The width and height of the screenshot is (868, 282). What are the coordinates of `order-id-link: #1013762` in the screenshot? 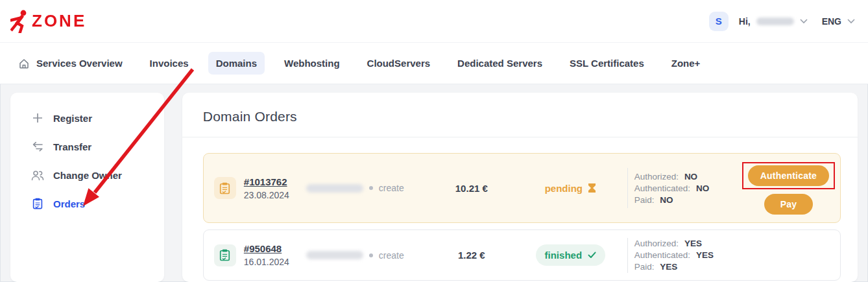 It's located at (266, 182).